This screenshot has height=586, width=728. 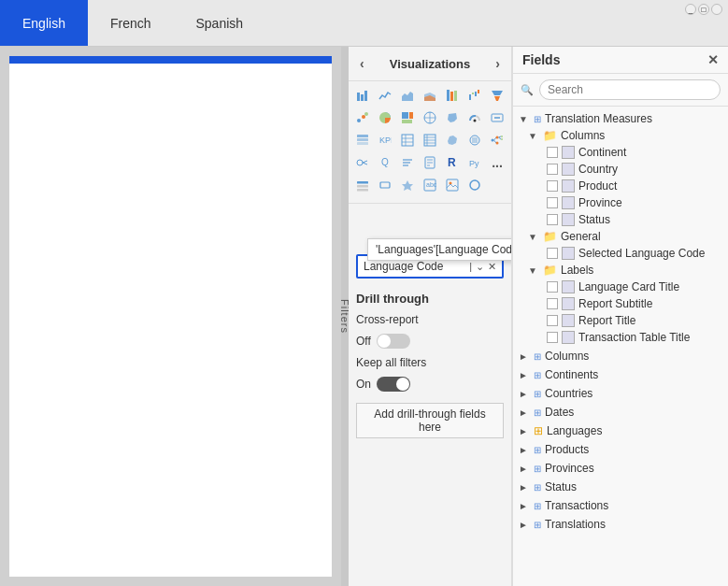 I want to click on chevron-down-icon: ▼, so click(x=534, y=136).